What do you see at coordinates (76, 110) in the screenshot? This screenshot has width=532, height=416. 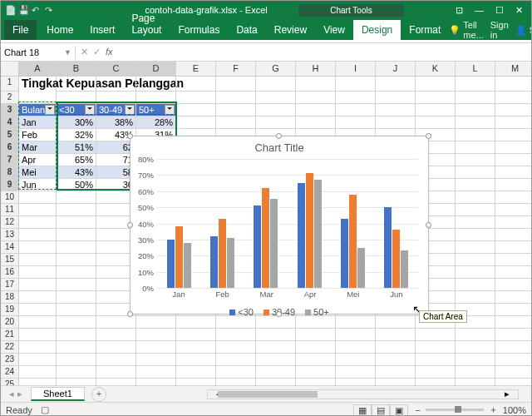 I see `cell: <30` at bounding box center [76, 110].